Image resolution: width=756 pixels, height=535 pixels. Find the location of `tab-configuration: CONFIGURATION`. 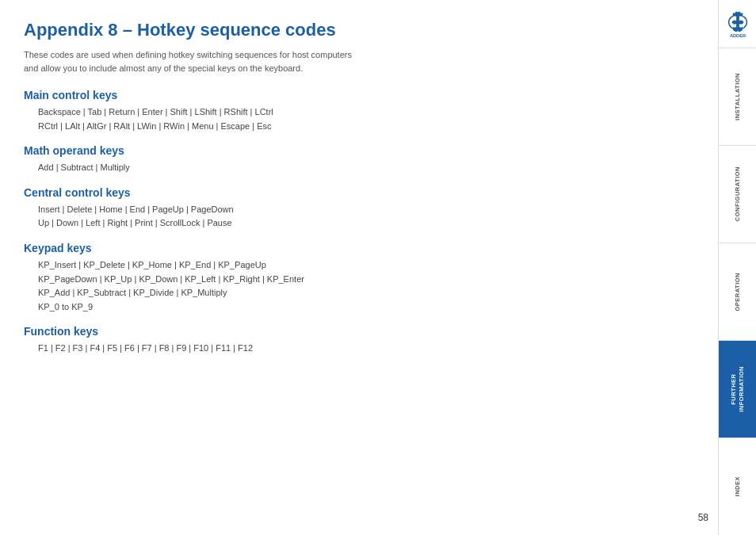

tab-configuration: CONFIGURATION is located at coordinates (737, 193).